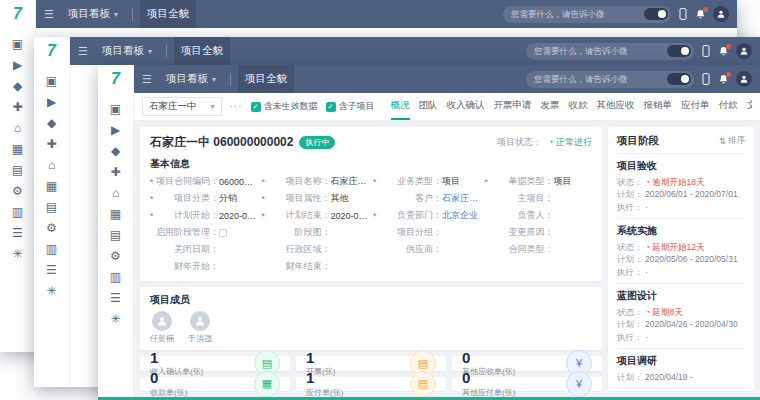  I want to click on customer-link: 石家庄客户, so click(462, 198).